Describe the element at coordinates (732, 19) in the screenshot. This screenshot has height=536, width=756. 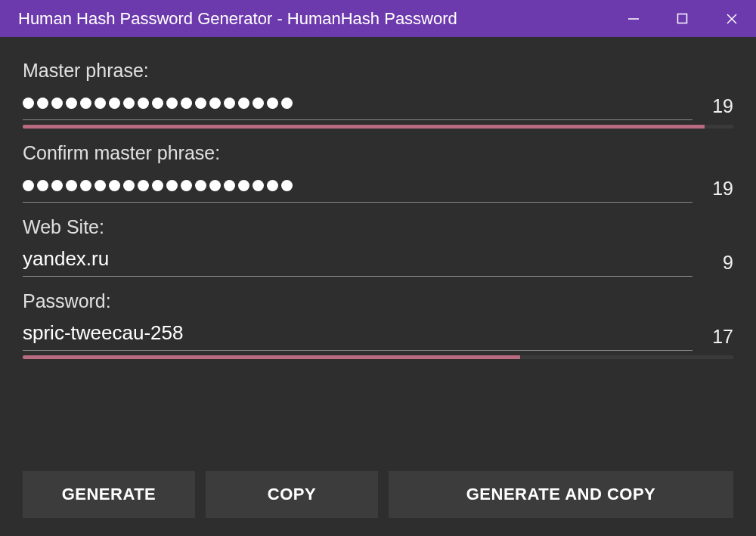
I see `close-icon` at that location.